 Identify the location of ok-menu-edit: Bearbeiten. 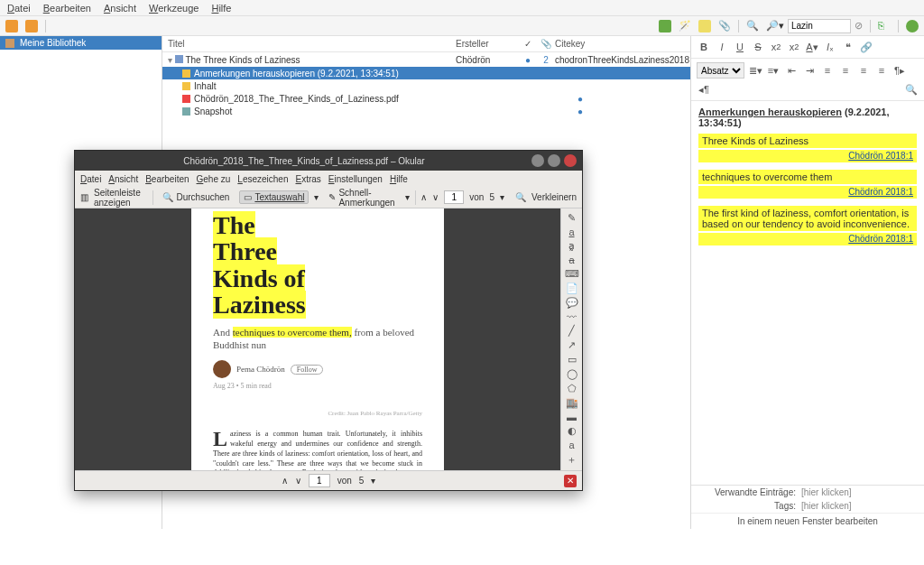
(167, 179).